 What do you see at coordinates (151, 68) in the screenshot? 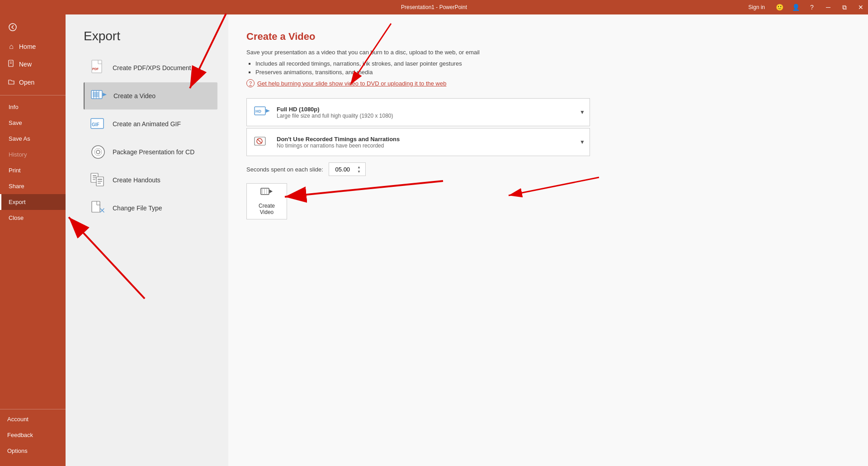
I see `export-option-pdf: PDF Create PDF/XPS Document` at bounding box center [151, 68].